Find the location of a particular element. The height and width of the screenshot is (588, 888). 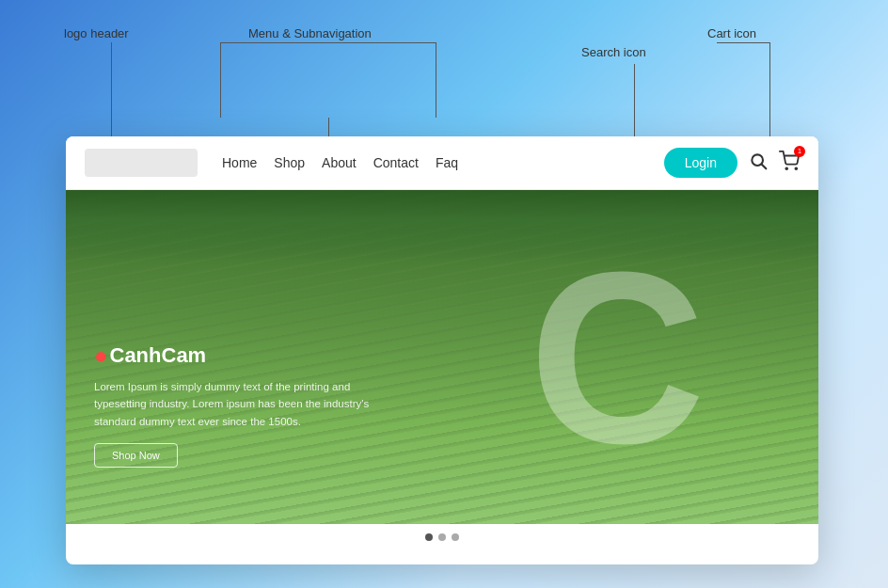

login-button: Login is located at coordinates (701, 163).